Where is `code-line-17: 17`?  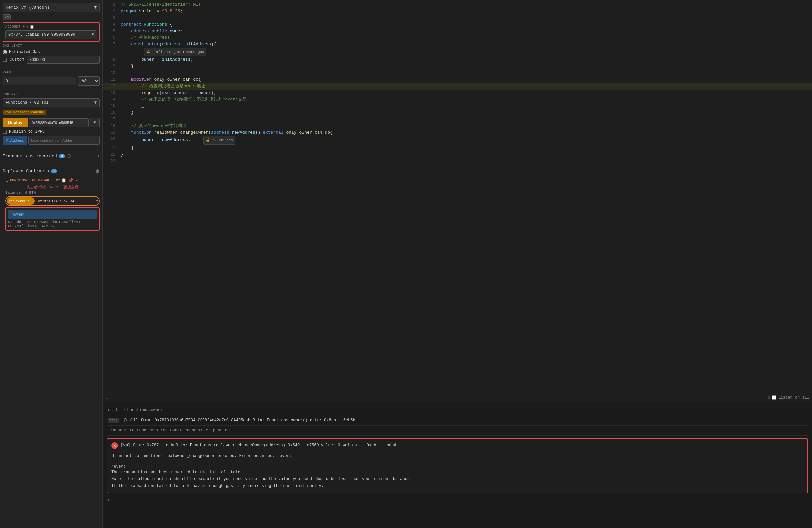
code-line-17: 17 is located at coordinates (457, 119).